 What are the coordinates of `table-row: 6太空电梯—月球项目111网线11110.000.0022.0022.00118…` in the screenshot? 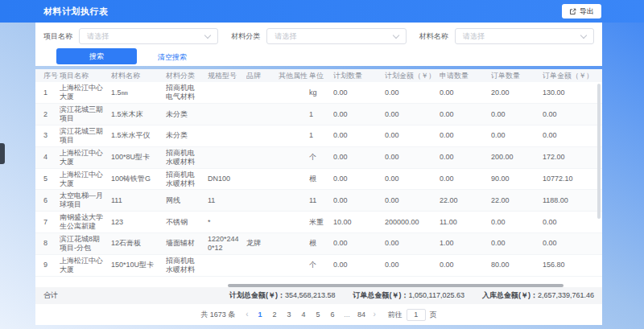 It's located at (319, 201).